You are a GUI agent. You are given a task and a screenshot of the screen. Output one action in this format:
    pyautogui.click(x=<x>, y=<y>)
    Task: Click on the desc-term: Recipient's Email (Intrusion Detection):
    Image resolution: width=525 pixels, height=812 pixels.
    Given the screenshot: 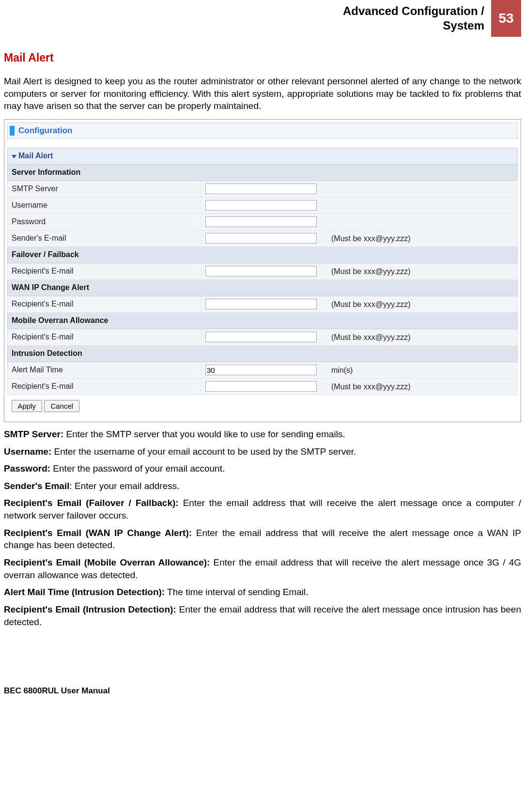 What is the action you would take?
    pyautogui.click(x=90, y=609)
    